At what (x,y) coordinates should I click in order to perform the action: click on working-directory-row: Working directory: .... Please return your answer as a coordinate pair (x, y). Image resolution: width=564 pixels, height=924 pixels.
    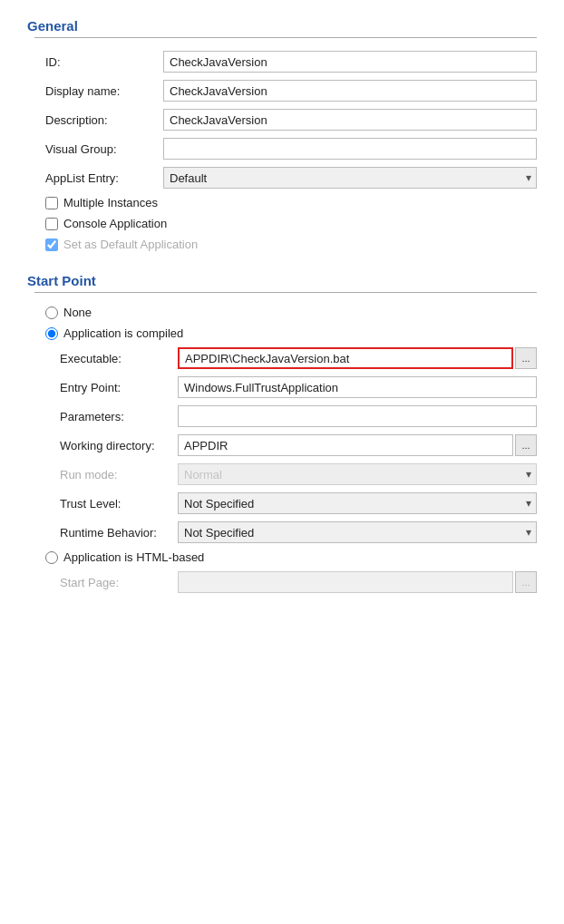
    Looking at the image, I should click on (298, 445).